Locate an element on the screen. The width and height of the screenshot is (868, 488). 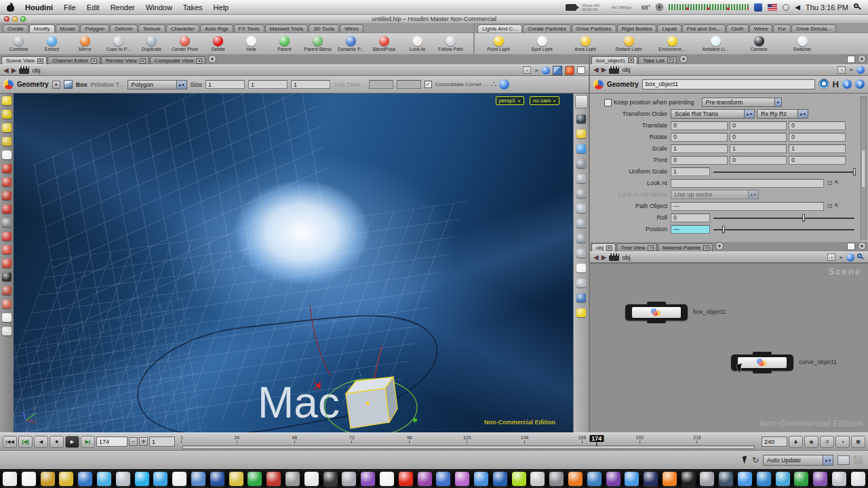
shelf-tab: Modify is located at coordinates (42, 28).